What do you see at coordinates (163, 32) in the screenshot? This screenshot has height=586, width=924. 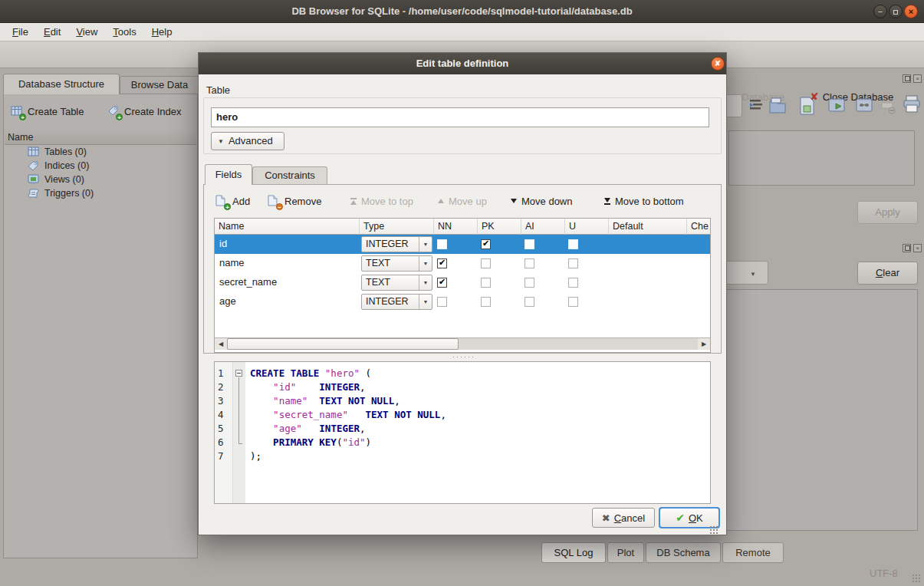 I see `menu-help: Help` at bounding box center [163, 32].